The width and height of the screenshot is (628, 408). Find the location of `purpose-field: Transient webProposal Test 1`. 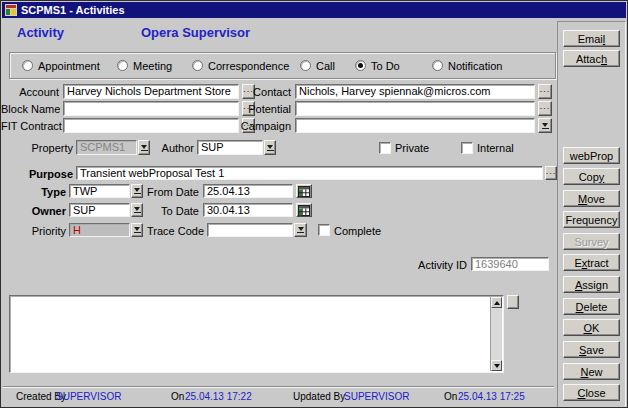

purpose-field: Transient webProposal Test 1 is located at coordinates (310, 173).